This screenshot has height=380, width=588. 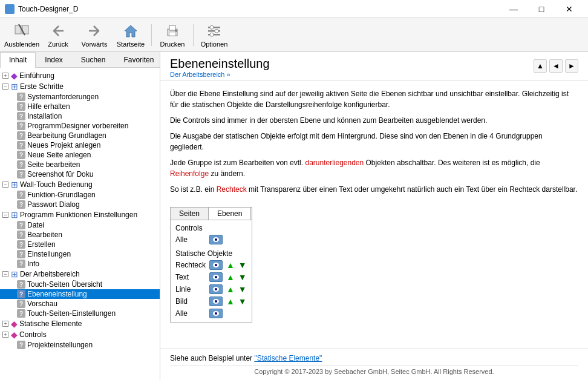 What do you see at coordinates (190, 214) in the screenshot?
I see `table-tab-seiten: Seiten` at bounding box center [190, 214].